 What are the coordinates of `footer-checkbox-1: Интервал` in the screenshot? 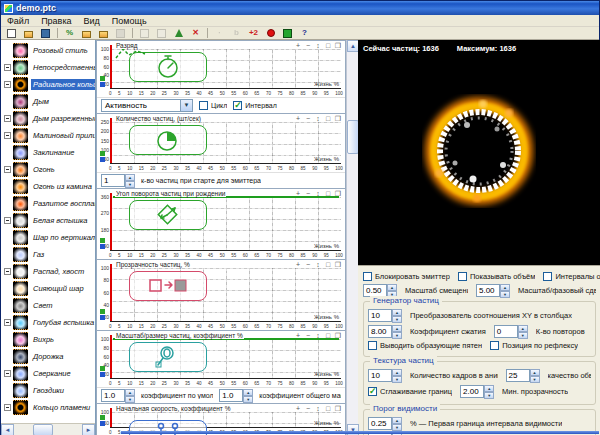 It's located at (254, 106).